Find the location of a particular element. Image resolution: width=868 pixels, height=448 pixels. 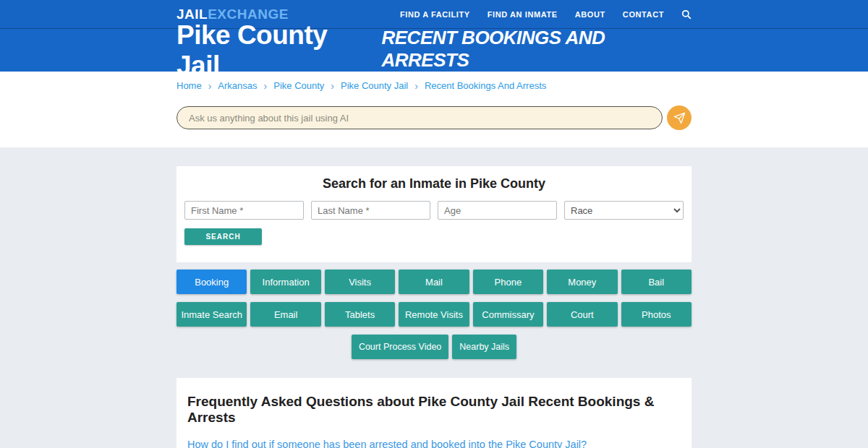

search-icon is located at coordinates (686, 14).